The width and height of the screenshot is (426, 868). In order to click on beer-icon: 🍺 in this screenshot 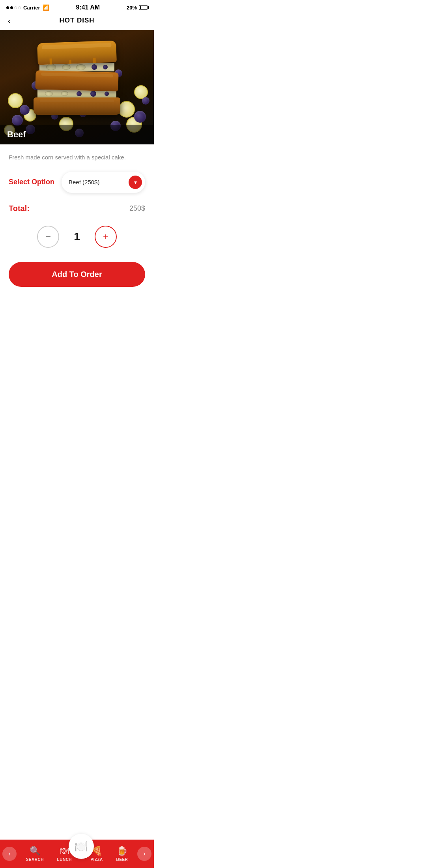, I will do `click(122, 851)`.